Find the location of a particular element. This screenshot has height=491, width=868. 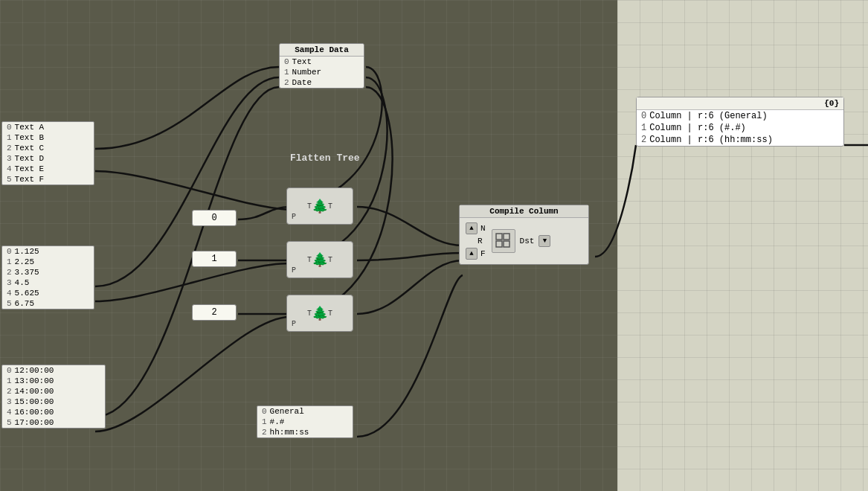

flatten-node-1: T 🌲 T P is located at coordinates (320, 260).